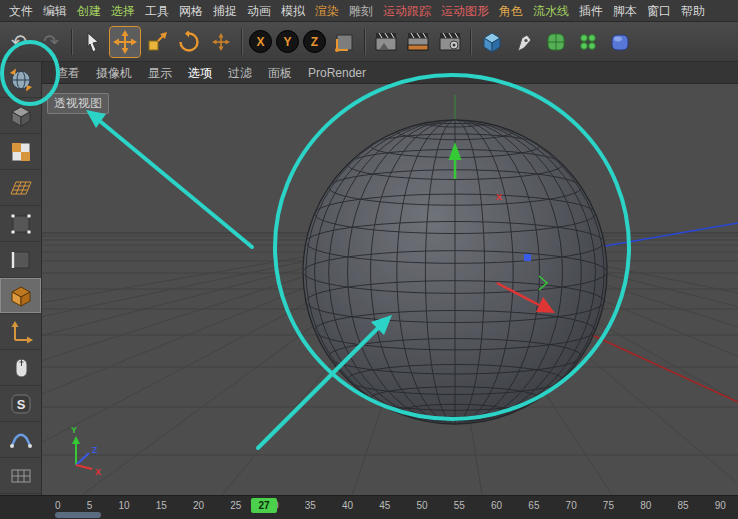 Image resolution: width=738 pixels, height=519 pixels. Describe the element at coordinates (534, 506) in the screenshot. I see `timeline-tick: 65` at that location.